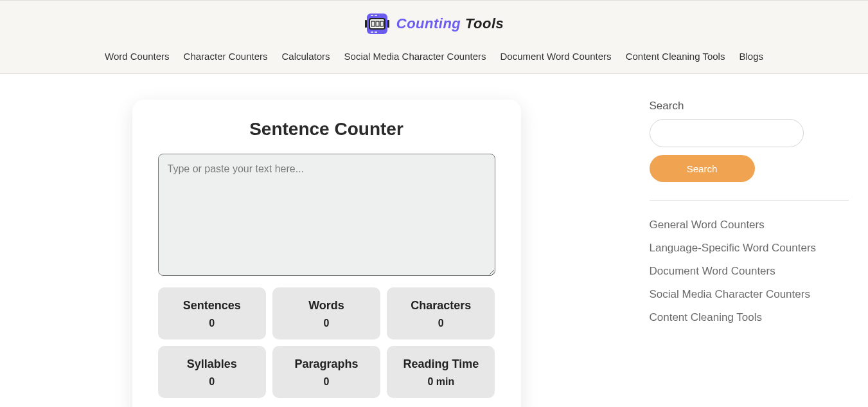 The image size is (868, 407). I want to click on nav-character-counters: Character Counters, so click(226, 57).